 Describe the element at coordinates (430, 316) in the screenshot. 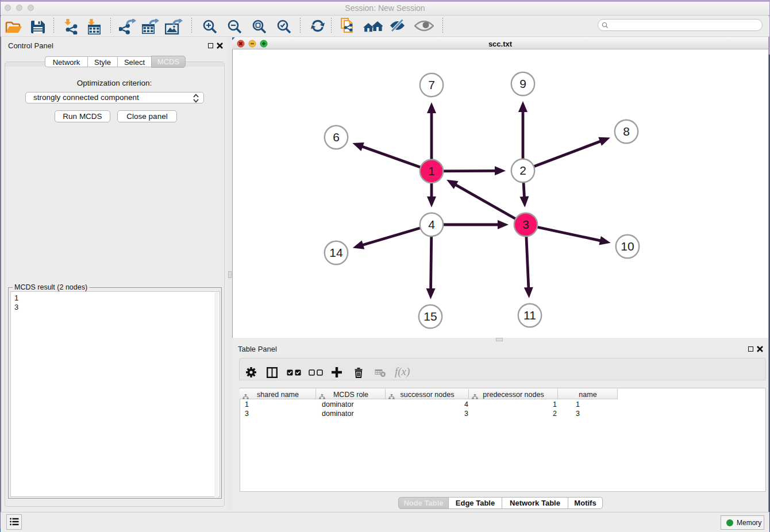

I see `svg-text: 15` at that location.